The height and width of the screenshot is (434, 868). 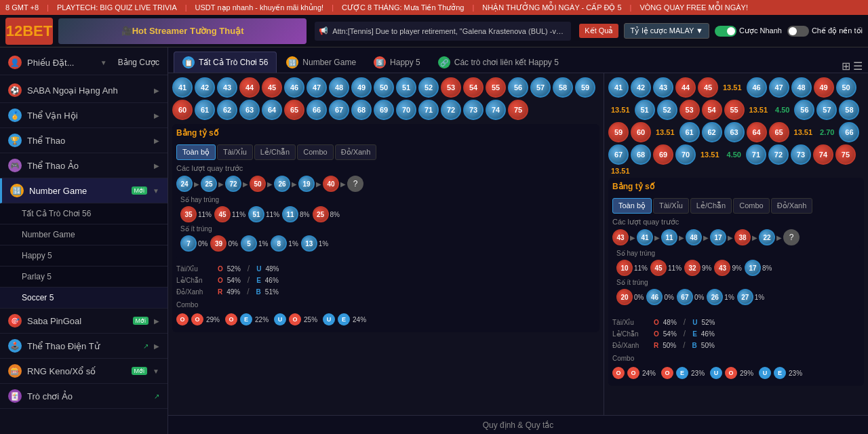 I want to click on ball-70-left: 70, so click(x=406, y=110).